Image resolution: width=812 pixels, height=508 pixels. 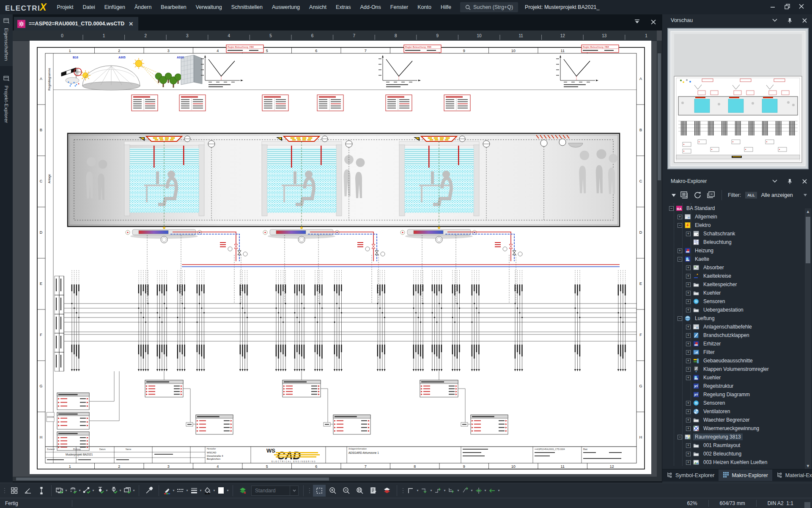 What do you see at coordinates (737, 251) in the screenshot?
I see `tree-item-heizung: +Heizung` at bounding box center [737, 251].